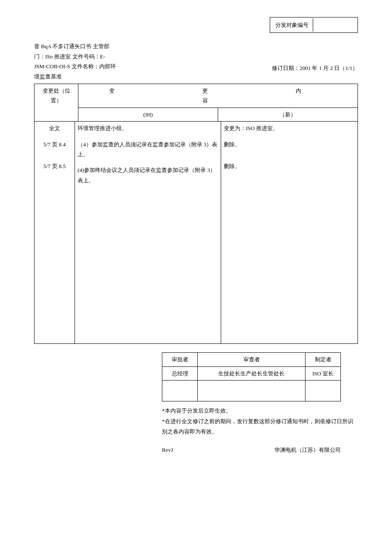 This screenshot has height=555, width=392. I want to click on row-old: 环境管理推进小组。, so click(148, 128).